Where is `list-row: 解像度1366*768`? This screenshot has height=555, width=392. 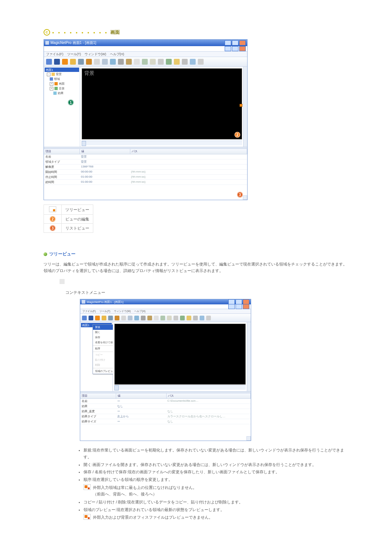 list-row: 解像度1366*768 is located at coordinates (146, 167).